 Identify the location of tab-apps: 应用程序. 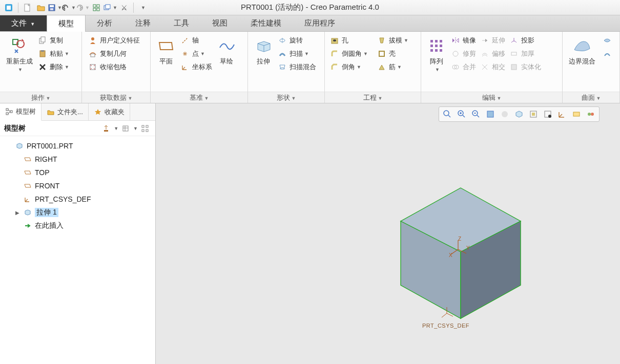
(320, 23).